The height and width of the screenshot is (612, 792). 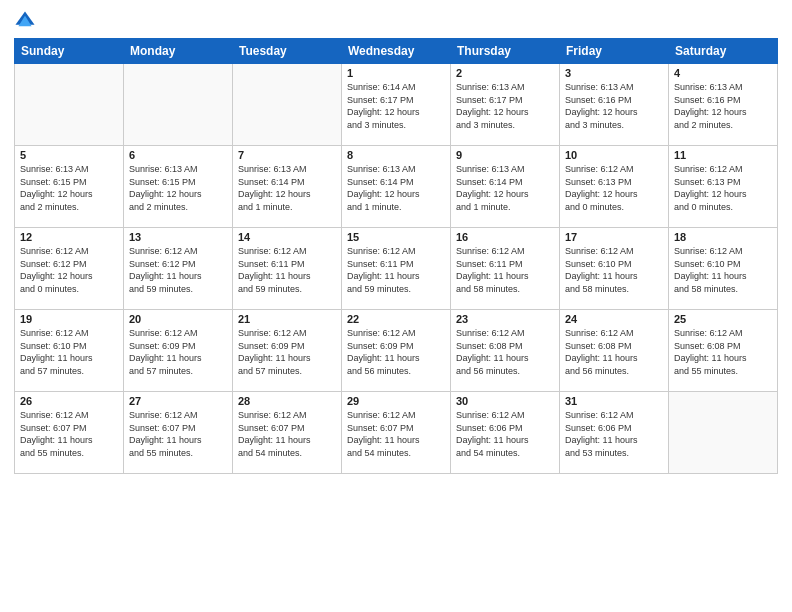 I want to click on day-number: 20, so click(x=178, y=319).